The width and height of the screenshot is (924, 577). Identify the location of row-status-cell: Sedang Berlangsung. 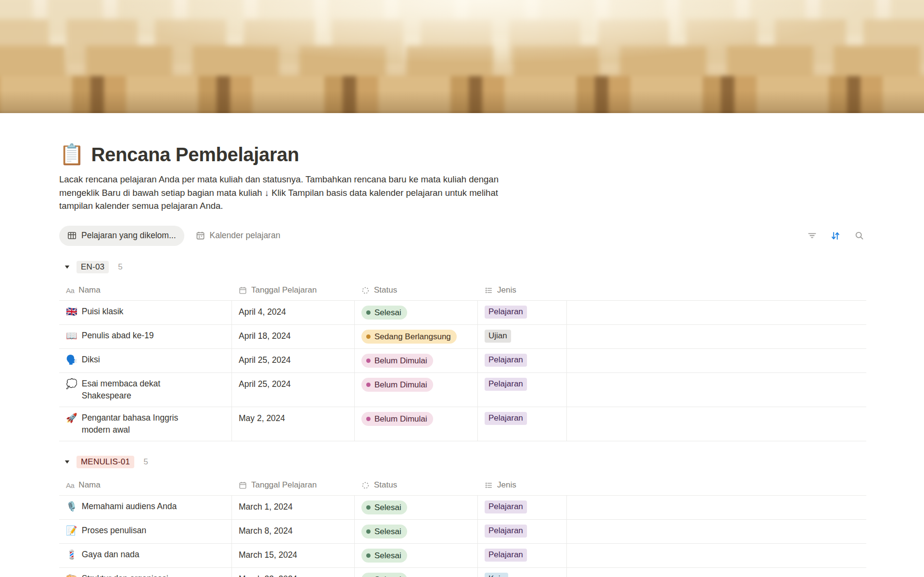
(416, 337).